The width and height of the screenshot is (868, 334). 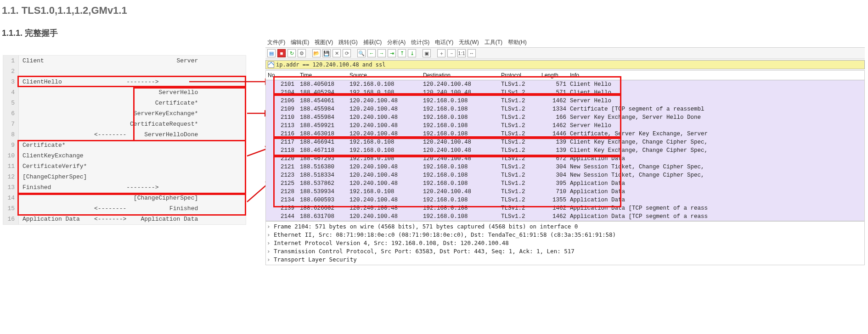 What do you see at coordinates (565, 243) in the screenshot?
I see `packet-details-pane: Frame 2104: 571 bytes on wire (4568 bits…` at bounding box center [565, 243].